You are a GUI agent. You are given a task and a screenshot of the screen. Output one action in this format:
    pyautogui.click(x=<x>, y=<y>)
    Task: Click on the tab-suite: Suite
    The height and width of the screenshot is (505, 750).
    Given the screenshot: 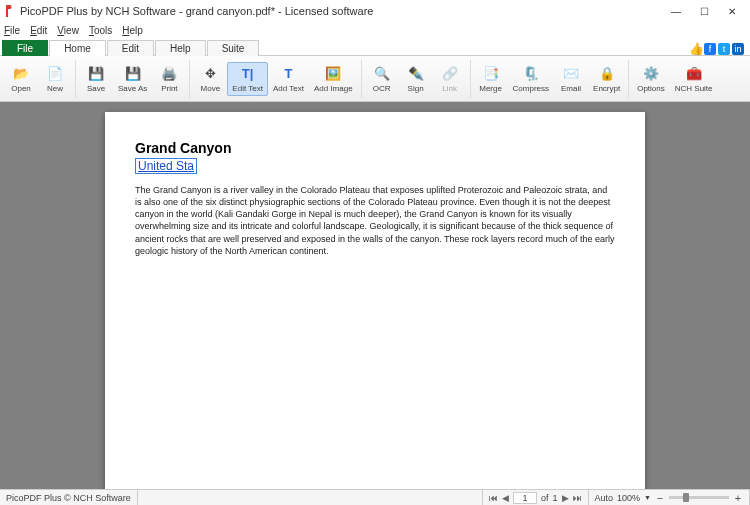 What is the action you would take?
    pyautogui.click(x=234, y=48)
    